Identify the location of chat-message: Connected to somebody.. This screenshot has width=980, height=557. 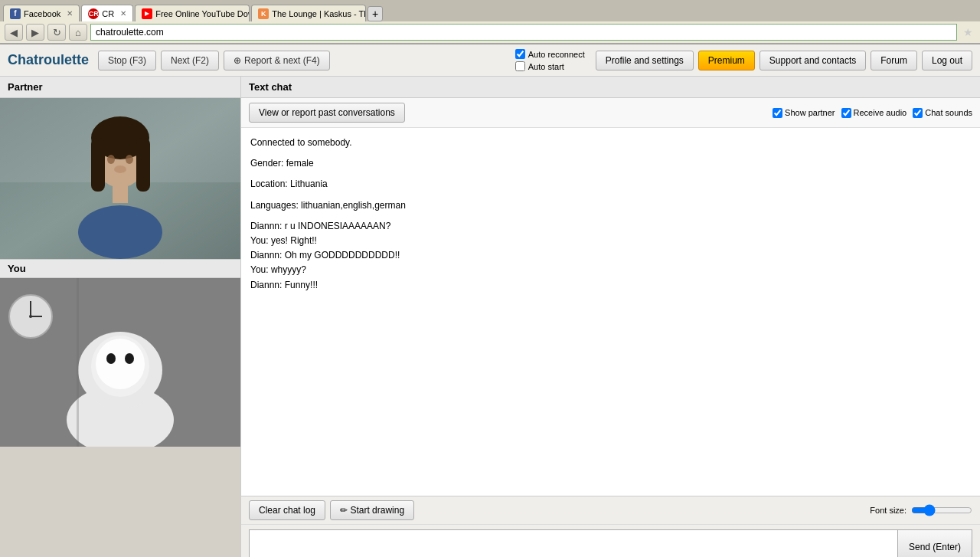
(611, 143).